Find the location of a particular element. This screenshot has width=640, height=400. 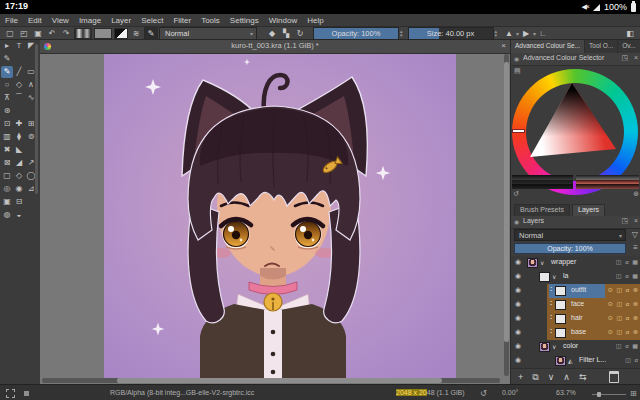

menu-select: Select is located at coordinates (152, 20).